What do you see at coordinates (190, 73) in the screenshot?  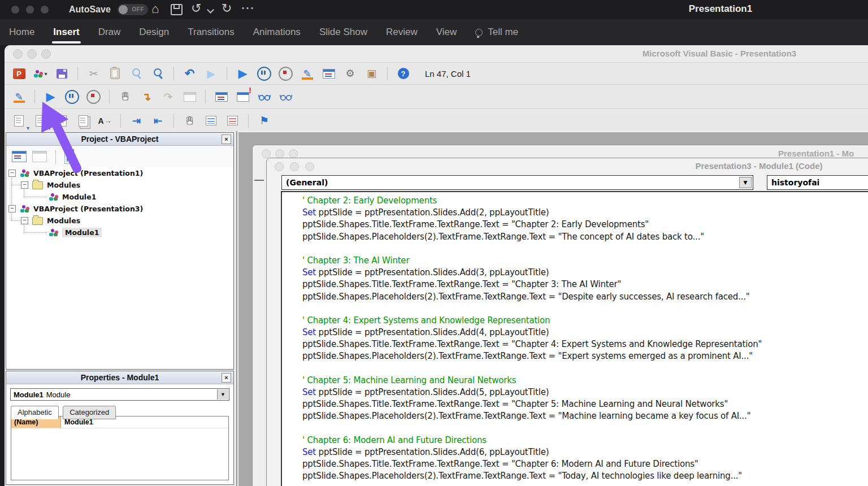 I see `undo-button: ↶` at bounding box center [190, 73].